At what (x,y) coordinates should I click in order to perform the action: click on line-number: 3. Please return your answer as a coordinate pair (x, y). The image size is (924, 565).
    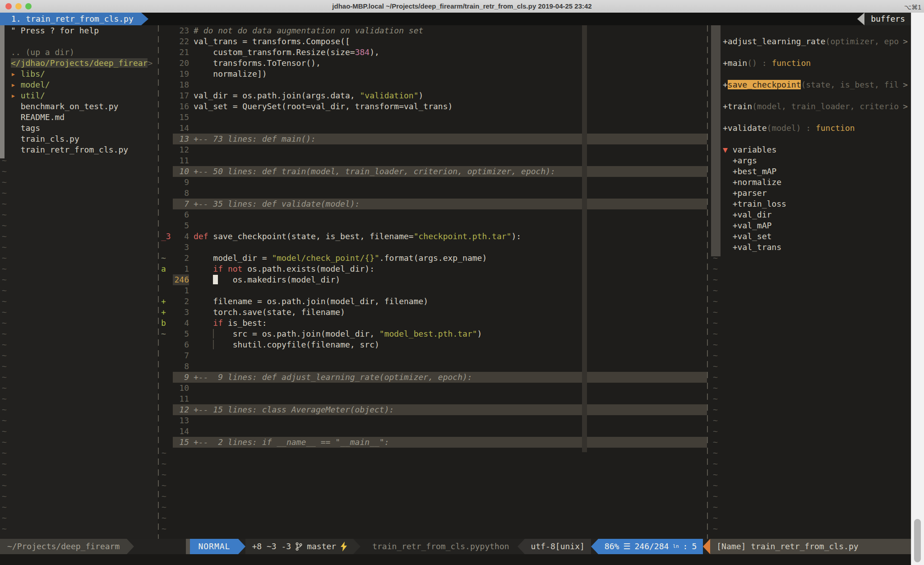
    Looking at the image, I should click on (181, 312).